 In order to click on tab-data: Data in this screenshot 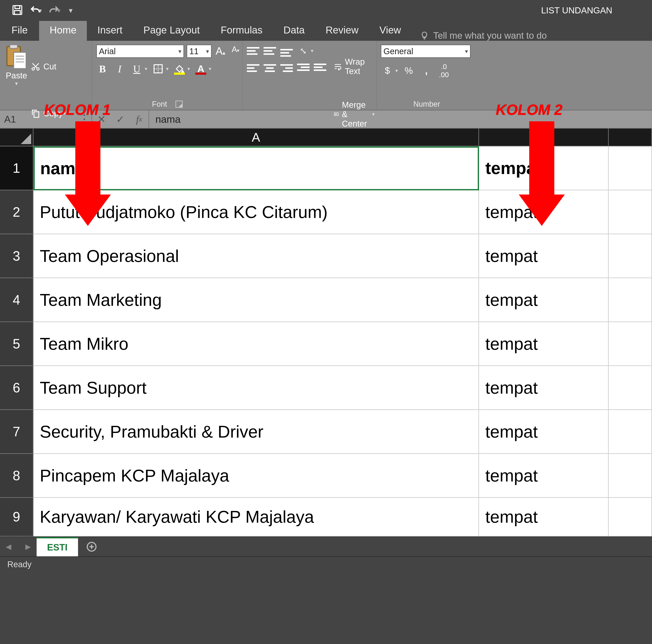, I will do `click(294, 30)`.